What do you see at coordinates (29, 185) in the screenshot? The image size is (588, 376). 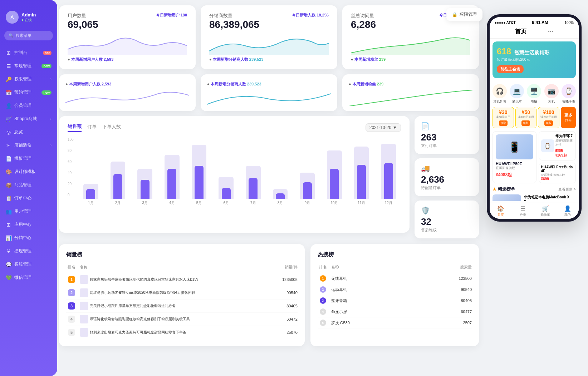 I see `sidebar-item-products: 📦 商品管理` at bounding box center [29, 185].